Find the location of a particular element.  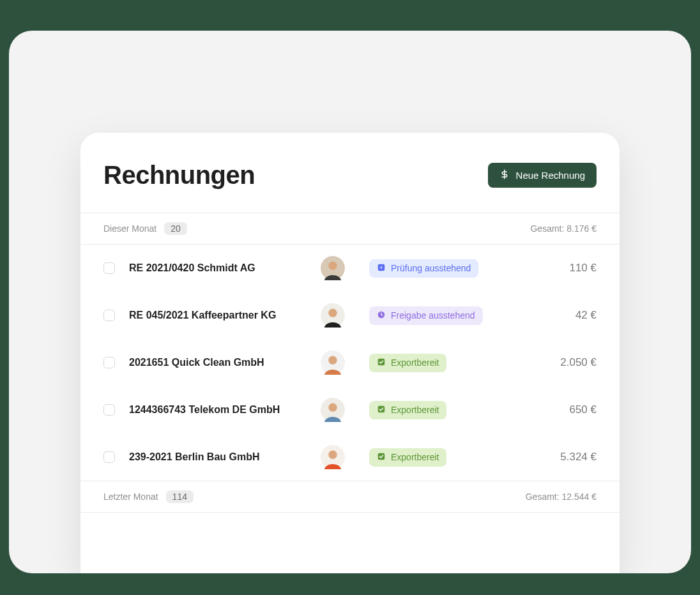

status-badge: Prüfung ausstehend is located at coordinates (424, 268).